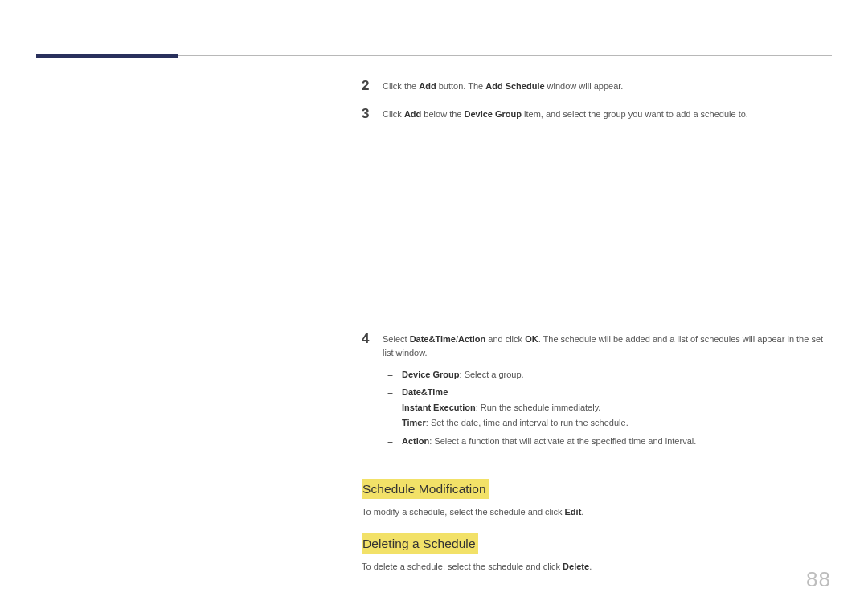 The image size is (868, 613). Describe the element at coordinates (595, 391) in the screenshot. I see `step-4: 4 Select Date&Time/Action and click OK. …` at that location.